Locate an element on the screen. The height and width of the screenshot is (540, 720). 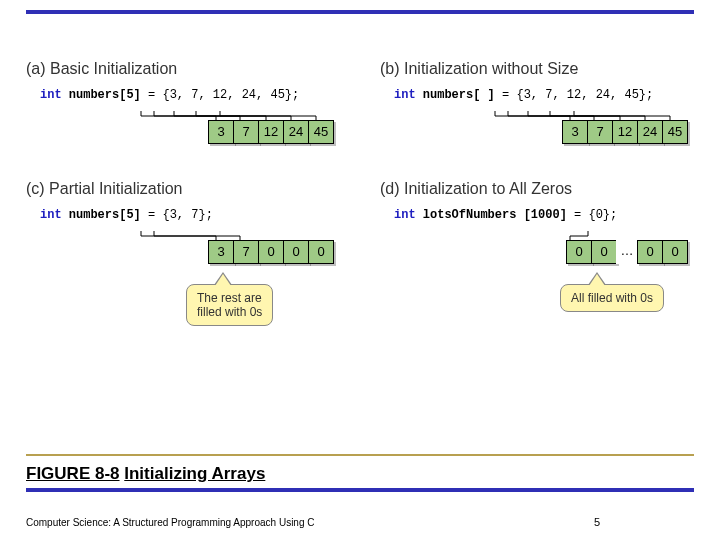
callout-text: The rest are filled with 0s is located at coordinates (230, 305).